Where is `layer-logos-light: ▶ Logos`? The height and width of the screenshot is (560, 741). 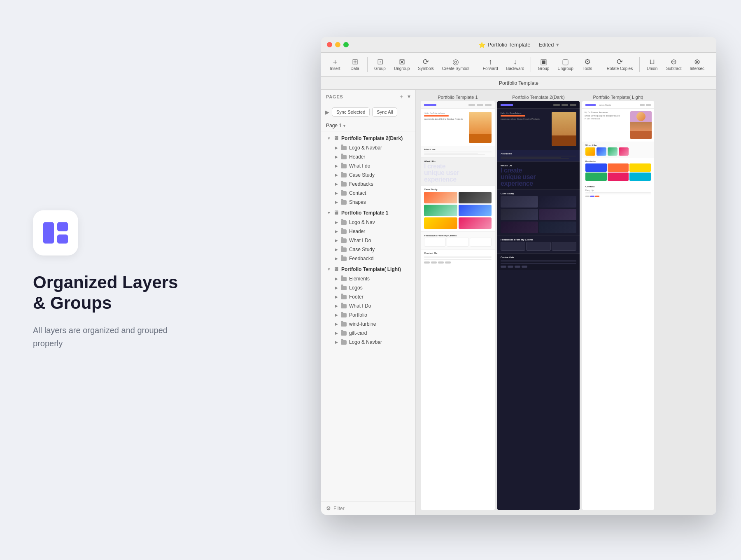 layer-logos-light: ▶ Logos is located at coordinates (368, 288).